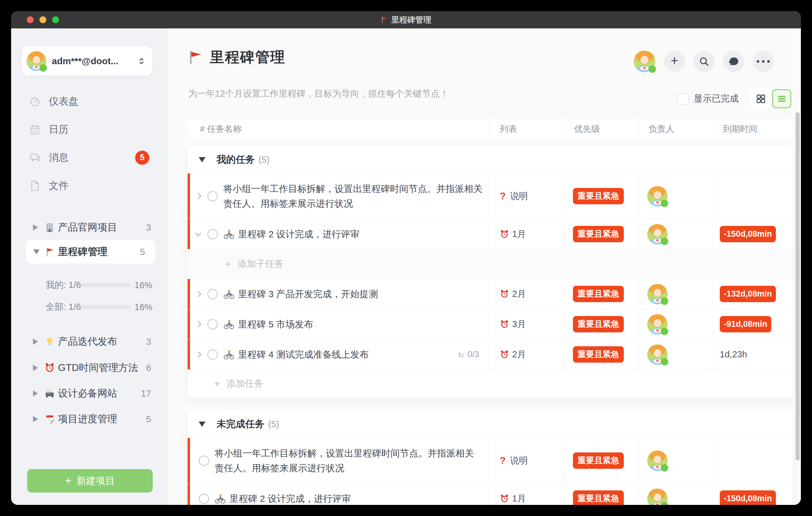  I want to click on list-name: 1月, so click(519, 234).